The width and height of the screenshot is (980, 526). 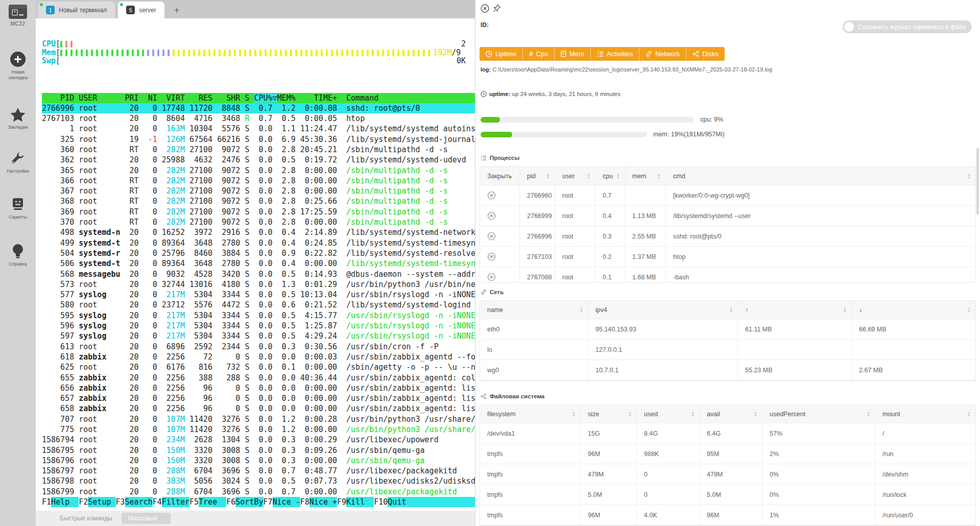 I want to click on process-row: 325 root 19 -1 126M 67564 66216 S 0.0 6.…, so click(x=258, y=139).